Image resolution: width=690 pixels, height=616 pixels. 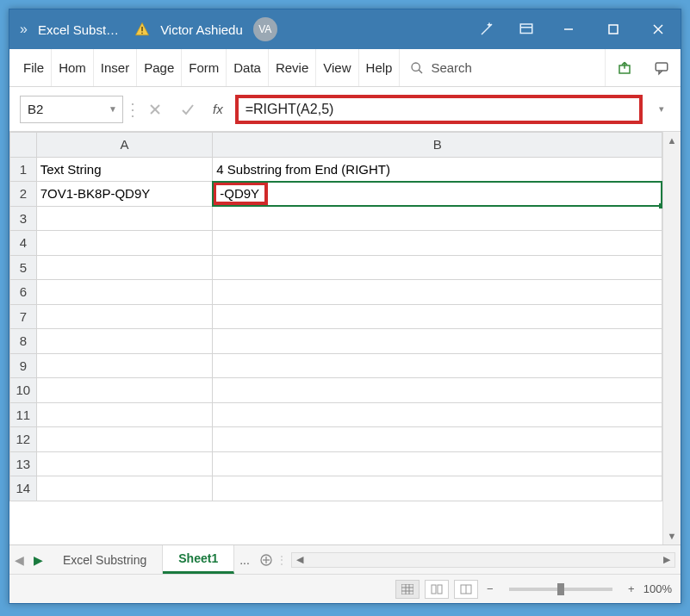 What do you see at coordinates (71, 109) in the screenshot?
I see `name-box: B2 ▼` at bounding box center [71, 109].